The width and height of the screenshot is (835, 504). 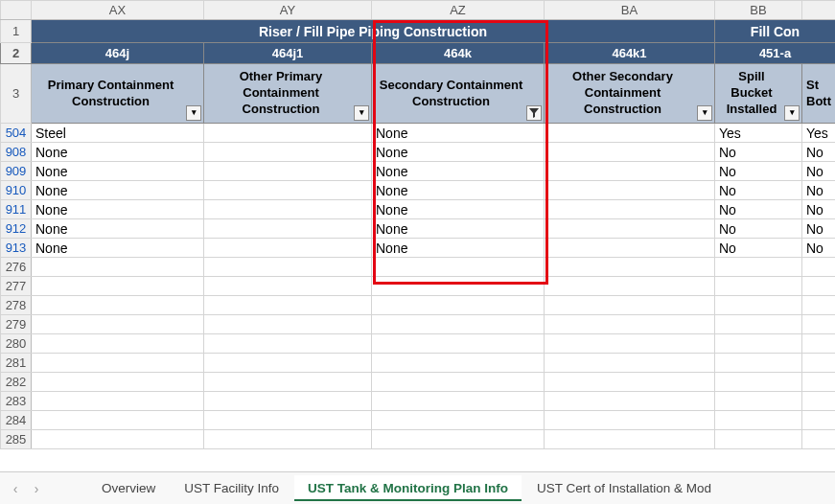 What do you see at coordinates (630, 54) in the screenshot?
I see `code-ba: 464k1` at bounding box center [630, 54].